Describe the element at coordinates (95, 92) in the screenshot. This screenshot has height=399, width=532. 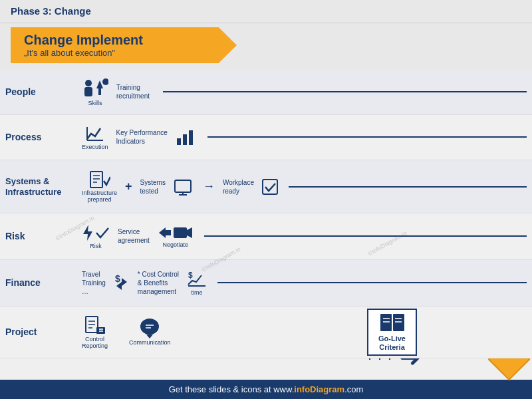
I see `skills-icon-group: Skills` at that location.